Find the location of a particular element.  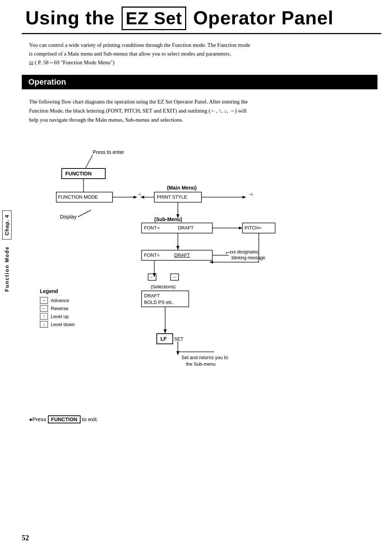

xxx-label: xxx designates is located at coordinates (244, 252).